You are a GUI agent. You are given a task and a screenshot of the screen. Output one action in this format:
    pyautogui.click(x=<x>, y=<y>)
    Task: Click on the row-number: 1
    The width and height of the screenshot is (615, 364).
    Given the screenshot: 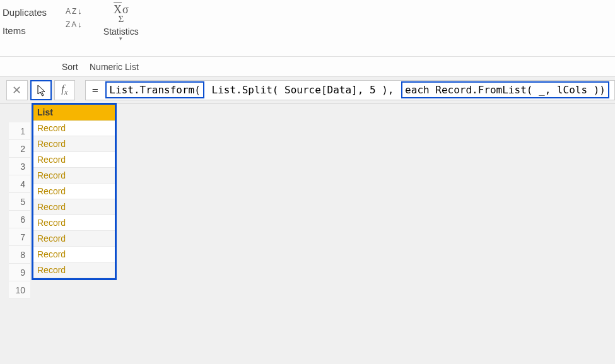 What is the action you would take?
    pyautogui.click(x=20, y=131)
    